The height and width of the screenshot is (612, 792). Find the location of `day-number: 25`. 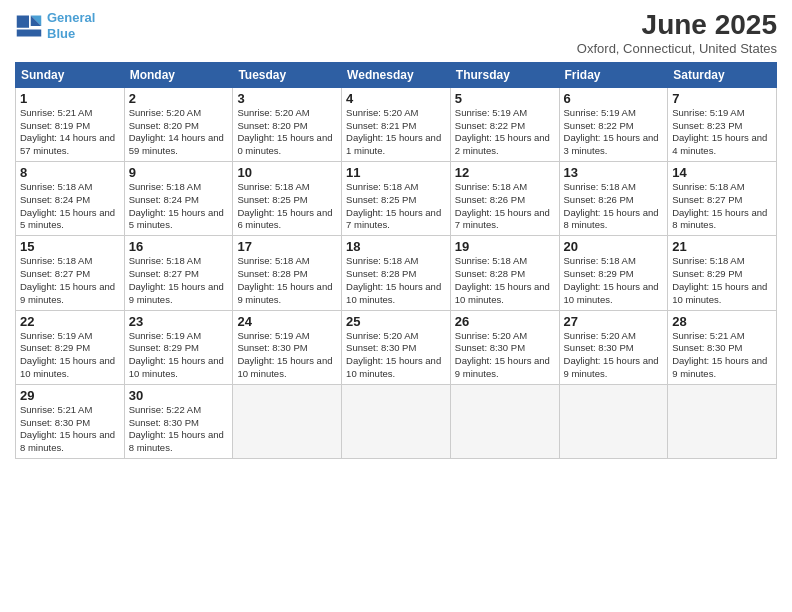

day-number: 25 is located at coordinates (396, 322).